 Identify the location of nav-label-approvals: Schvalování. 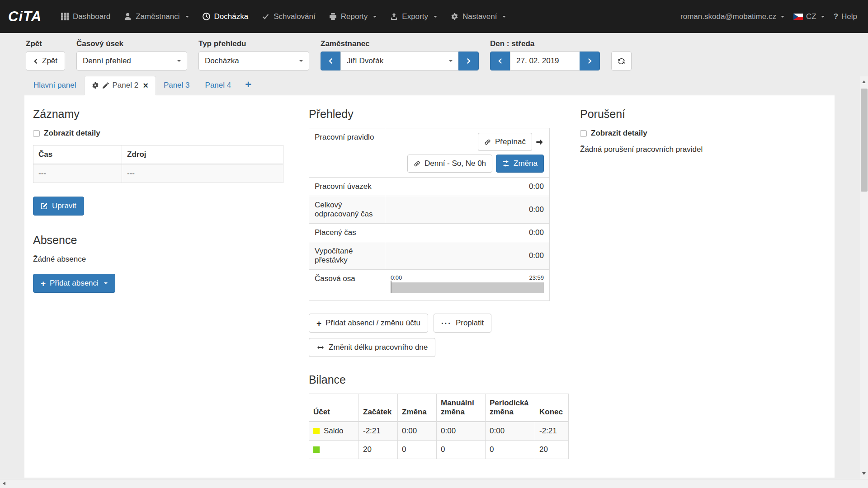
(295, 17).